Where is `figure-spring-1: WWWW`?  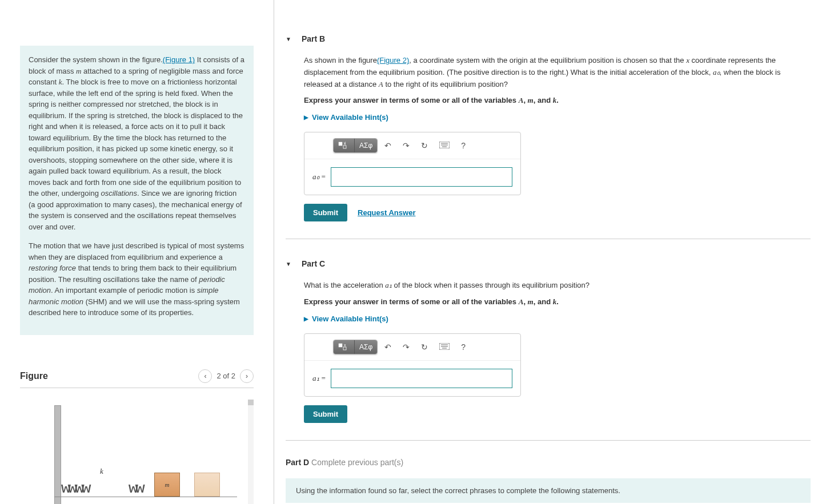
figure-spring-1: WWWW is located at coordinates (74, 489).